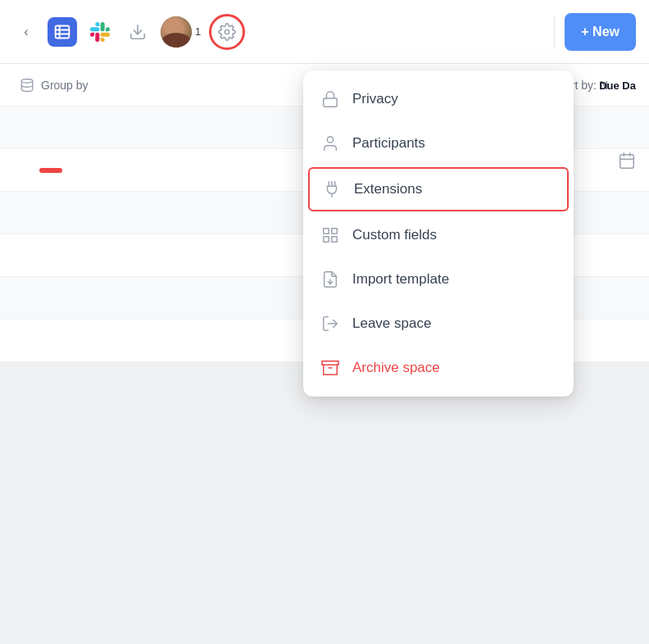 The width and height of the screenshot is (649, 644). I want to click on avatar-badge: 1, so click(198, 31).